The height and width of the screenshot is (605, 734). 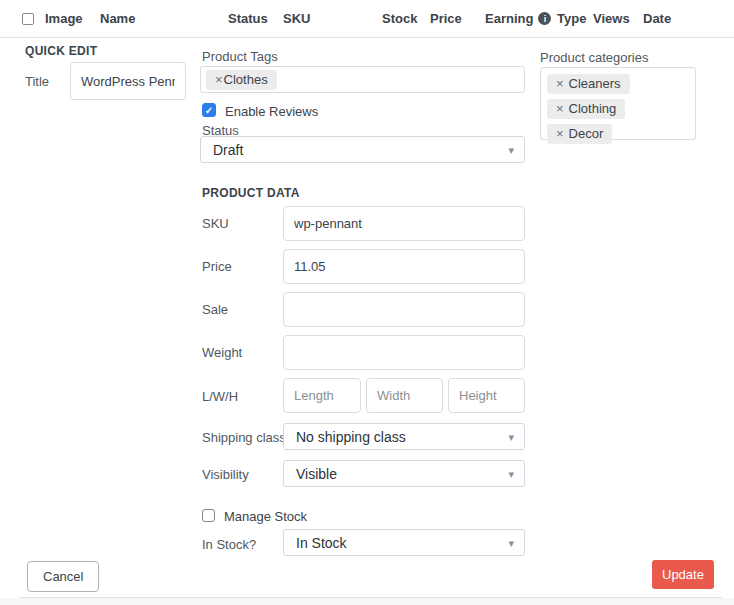 I want to click on column-header-name: Name, so click(x=118, y=18).